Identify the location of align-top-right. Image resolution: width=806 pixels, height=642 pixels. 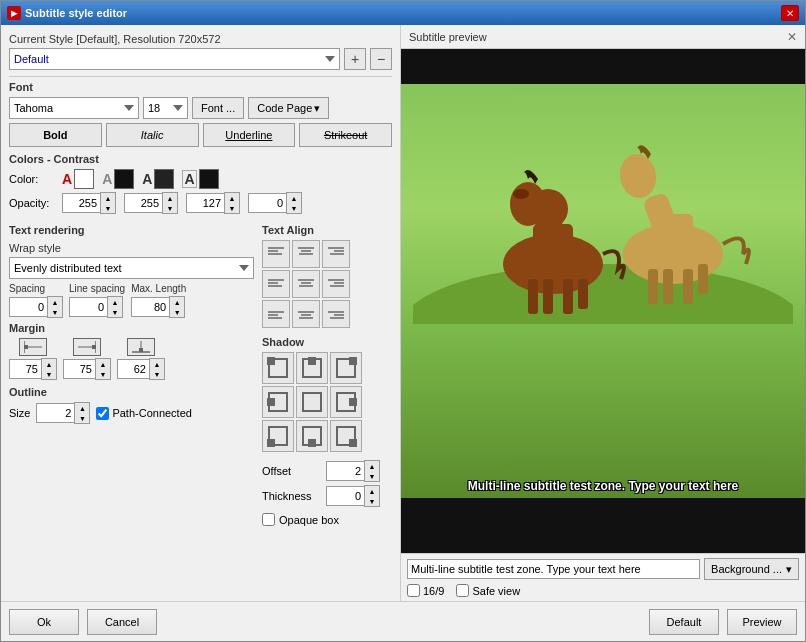
(336, 254).